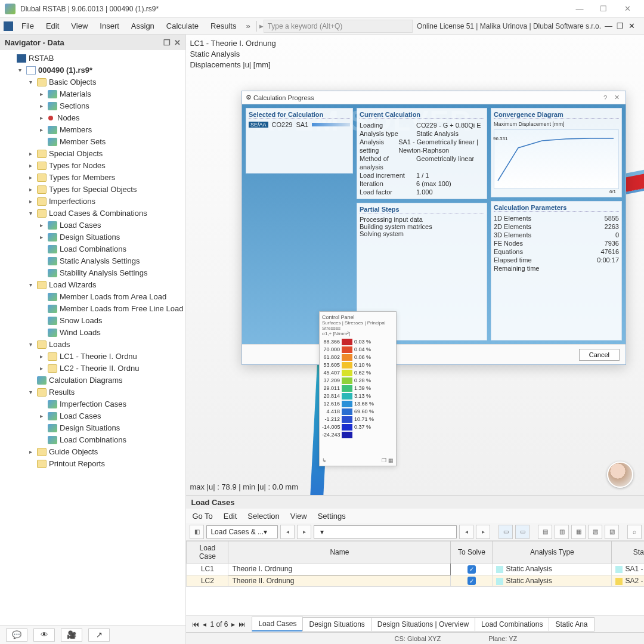 Image resolution: width=644 pixels, height=644 pixels. What do you see at coordinates (95, 261) in the screenshot?
I see `tree-item: Static Analysis Settings` at bounding box center [95, 261].